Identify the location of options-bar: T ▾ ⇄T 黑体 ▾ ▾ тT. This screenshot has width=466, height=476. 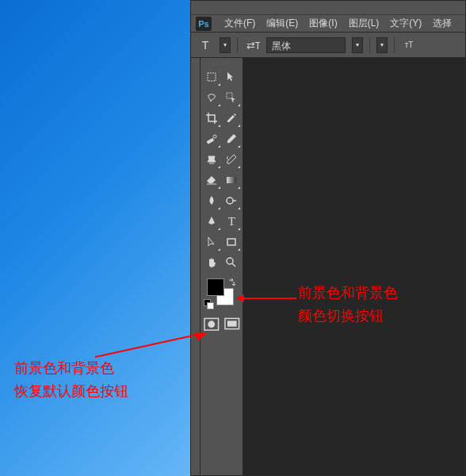
(328, 45).